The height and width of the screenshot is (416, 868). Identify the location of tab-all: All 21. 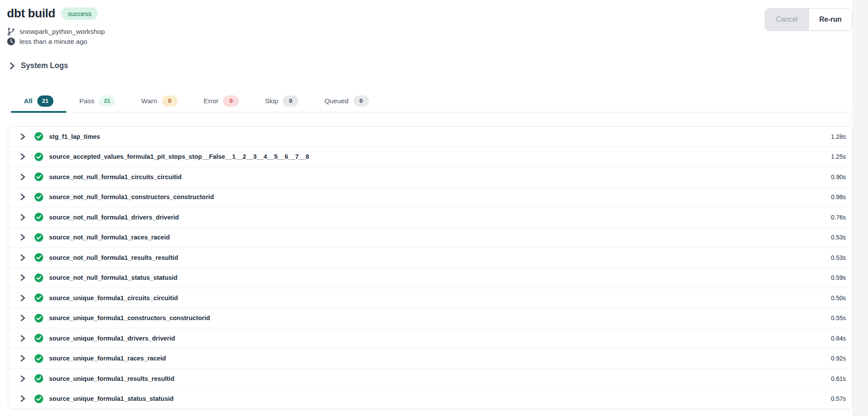
(39, 101).